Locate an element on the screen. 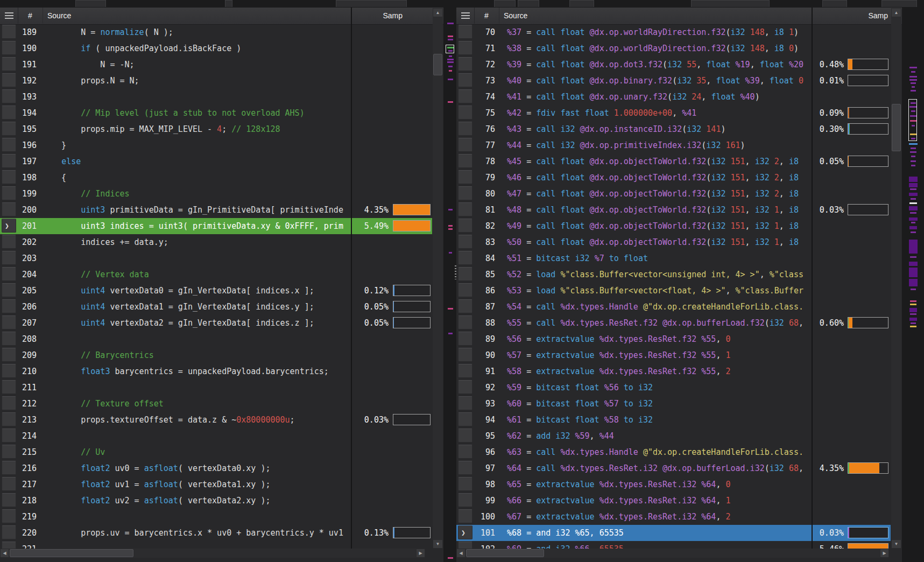  code-row: 207 uint4 vertexData2 = gIn_VertexData[ … is located at coordinates (216, 323).